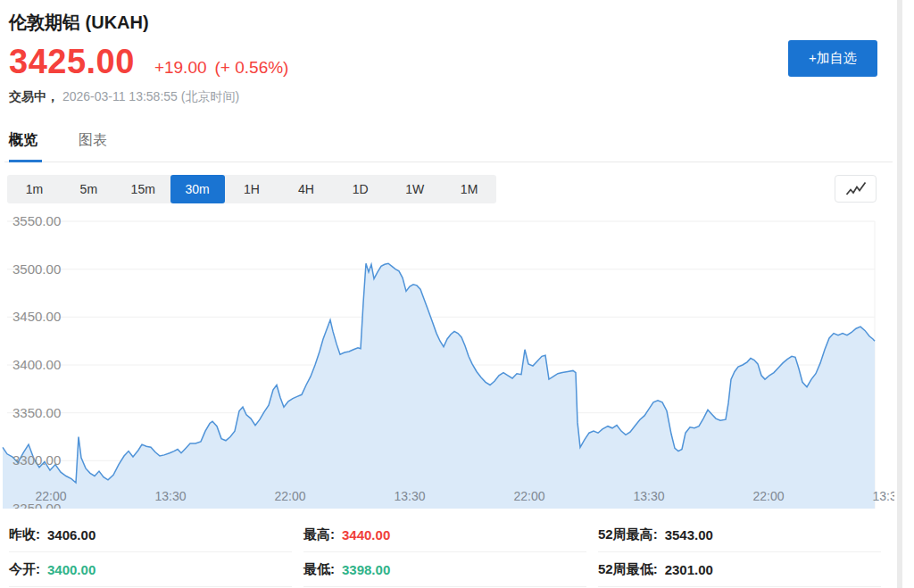  Describe the element at coordinates (739, 552) in the screenshot. I see `stats-column-3: 52周最高: 3543.00 52周最低: 2301.00` at that location.